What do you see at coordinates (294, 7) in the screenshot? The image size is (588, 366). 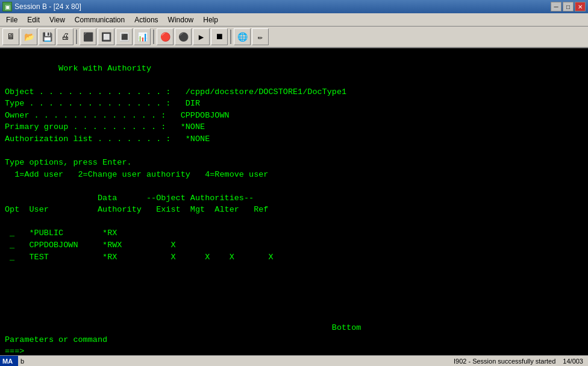 I see `title-bar: ▣ Session B - [24 x 80] ─ □ ✕` at bounding box center [294, 7].